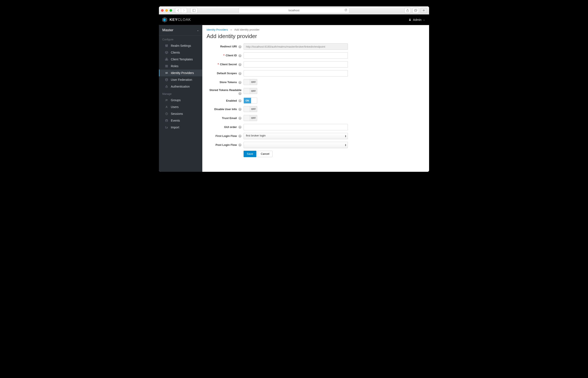 Image resolution: width=588 pixels, height=378 pixels. I want to click on row-post-login-flow: Post Login Flow ? ▴▾, so click(316, 145).